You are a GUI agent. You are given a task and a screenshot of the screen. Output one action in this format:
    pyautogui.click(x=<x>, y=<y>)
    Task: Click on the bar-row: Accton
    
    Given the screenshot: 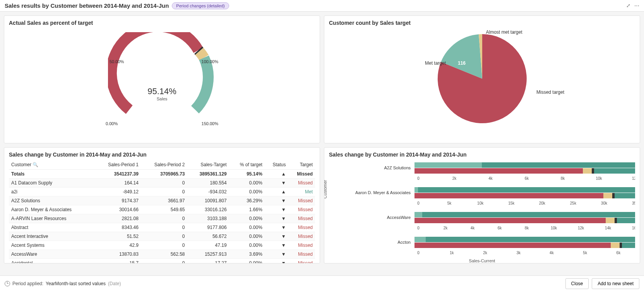 What is the action you would take?
    pyautogui.click(x=483, y=242)
    